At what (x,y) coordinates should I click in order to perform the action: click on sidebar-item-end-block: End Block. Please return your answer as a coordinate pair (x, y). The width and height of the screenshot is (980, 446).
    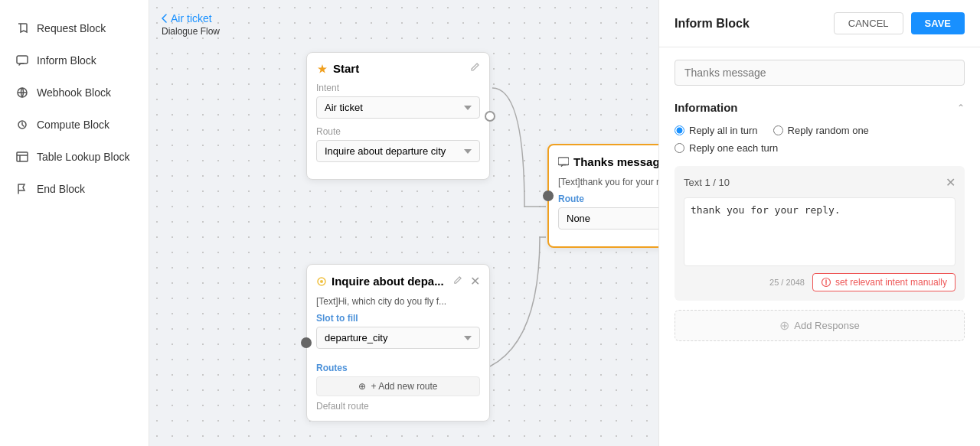
    Looking at the image, I should click on (74, 189).